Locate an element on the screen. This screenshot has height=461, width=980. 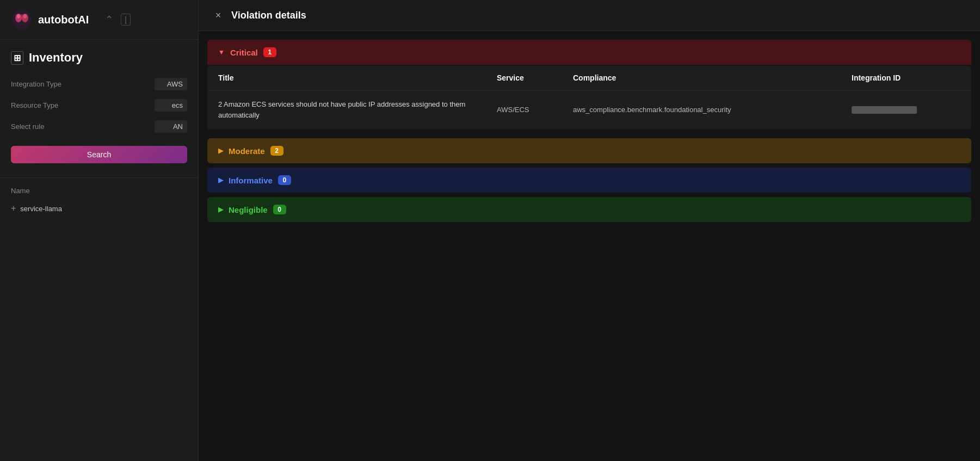
inventory-section: ⊞ Inventory Integration Type AWS Resourc… is located at coordinates (99, 105).